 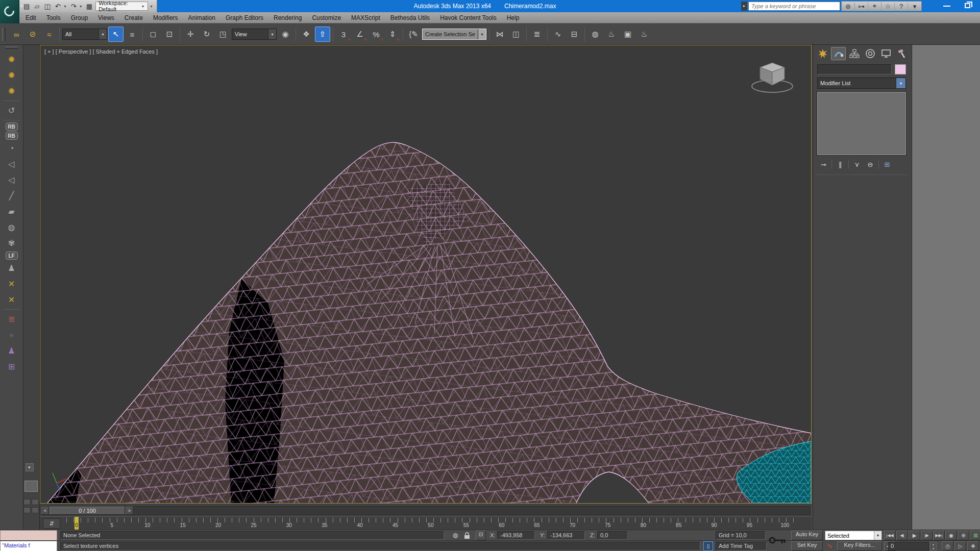 I want to click on z-coordinate-field: 0,0, so click(x=612, y=536).